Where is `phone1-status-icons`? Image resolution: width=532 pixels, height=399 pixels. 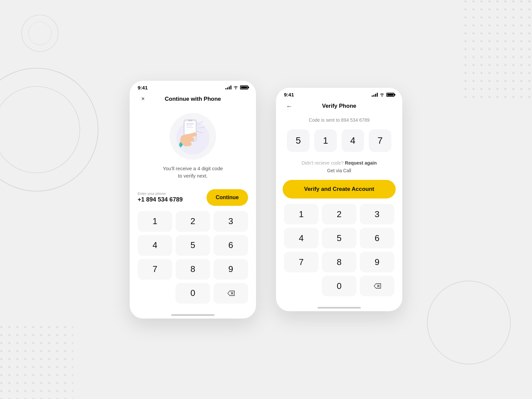
phone1-status-icons is located at coordinates (237, 87).